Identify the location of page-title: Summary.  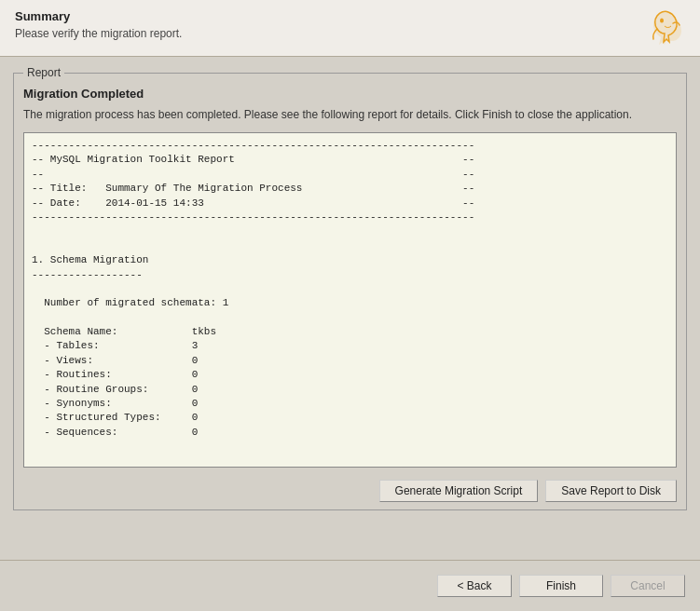
(99, 17).